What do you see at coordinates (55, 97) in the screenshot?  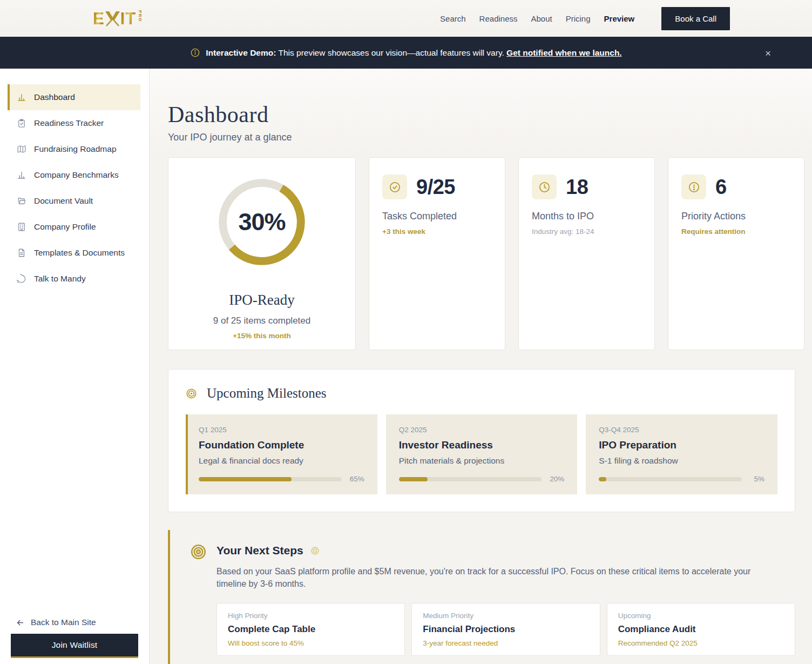 I see `sidebar-item-label: Dashboard` at bounding box center [55, 97].